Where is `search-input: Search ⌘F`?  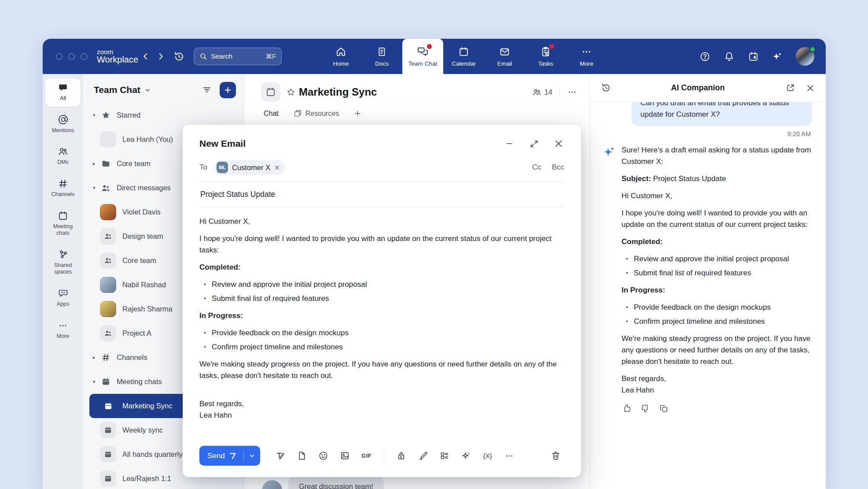 search-input: Search ⌘F is located at coordinates (238, 56).